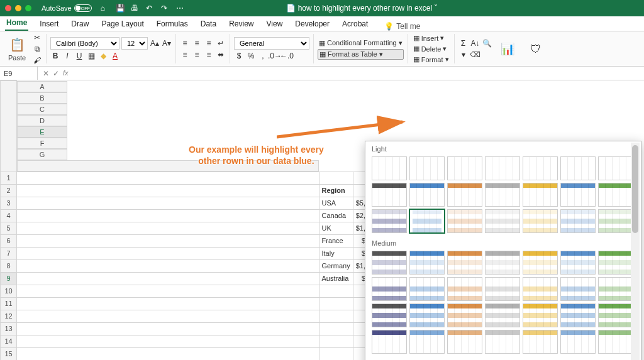 Image resolution: width=644 pixels, height=360 pixels. What do you see at coordinates (508, 49) in the screenshot?
I see `analyze-data-button: 📊` at bounding box center [508, 49].